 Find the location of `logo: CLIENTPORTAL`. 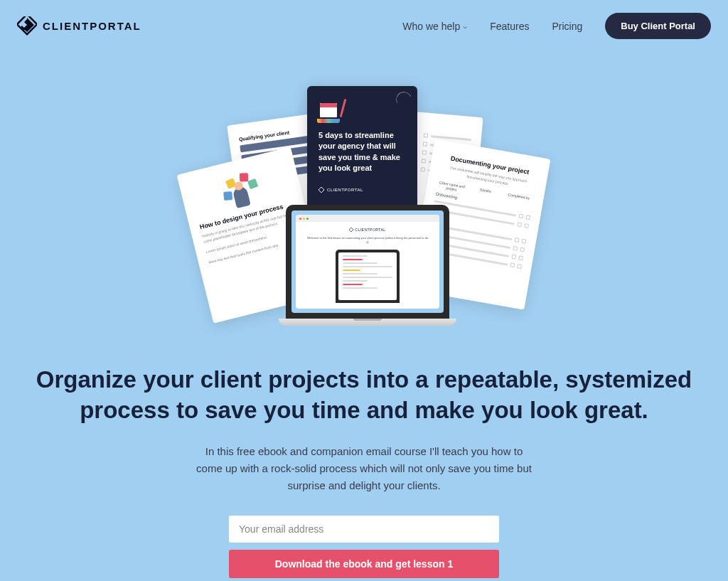

logo: CLIENTPORTAL is located at coordinates (80, 26).